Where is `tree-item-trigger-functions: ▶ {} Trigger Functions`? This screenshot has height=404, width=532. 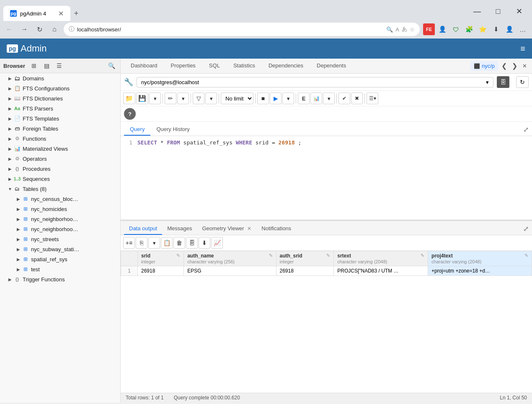 tree-item-trigger-functions: ▶ {} Trigger Functions is located at coordinates (60, 279).